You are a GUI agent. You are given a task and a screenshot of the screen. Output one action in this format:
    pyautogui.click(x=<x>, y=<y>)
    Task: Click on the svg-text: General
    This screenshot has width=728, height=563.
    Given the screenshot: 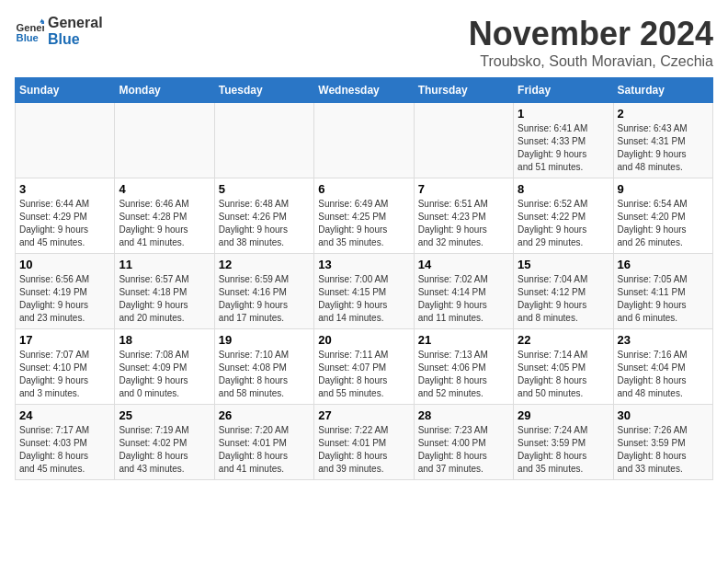 What is the action you would take?
    pyautogui.click(x=30, y=28)
    